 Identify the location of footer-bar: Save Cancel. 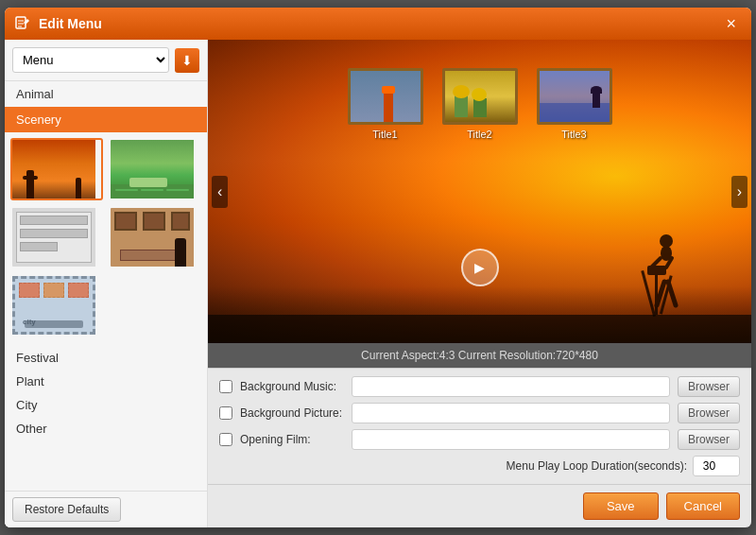
(480, 506).